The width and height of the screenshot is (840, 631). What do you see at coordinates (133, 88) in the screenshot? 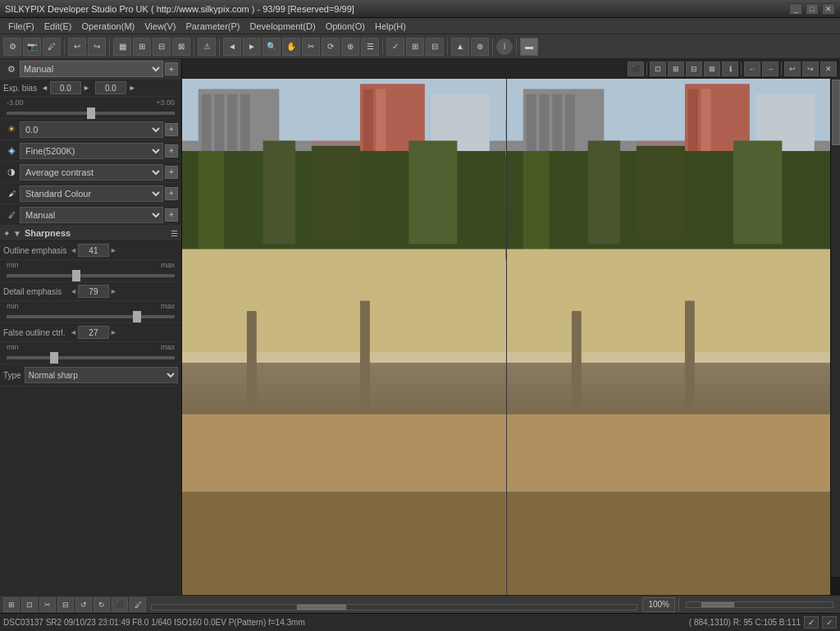
I see `exp-increase2-button: ►` at bounding box center [133, 88].